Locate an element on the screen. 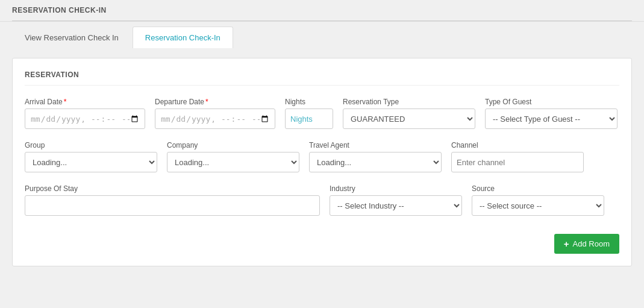  section-title: RESERVATION is located at coordinates (322, 78).